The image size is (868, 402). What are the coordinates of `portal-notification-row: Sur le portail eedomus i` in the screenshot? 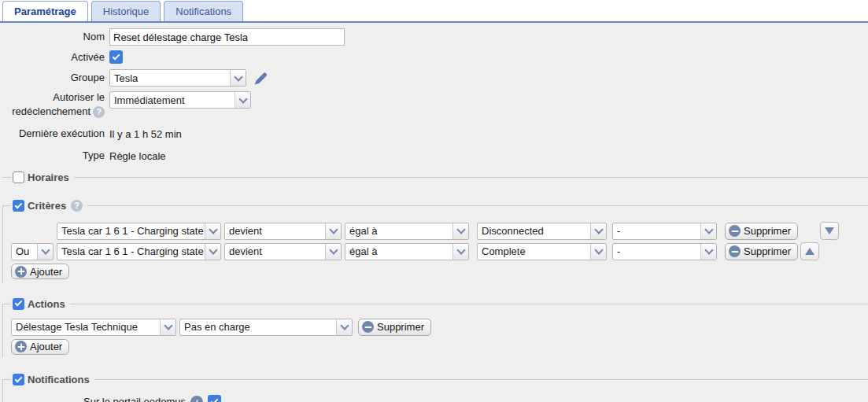 It's located at (475, 398).